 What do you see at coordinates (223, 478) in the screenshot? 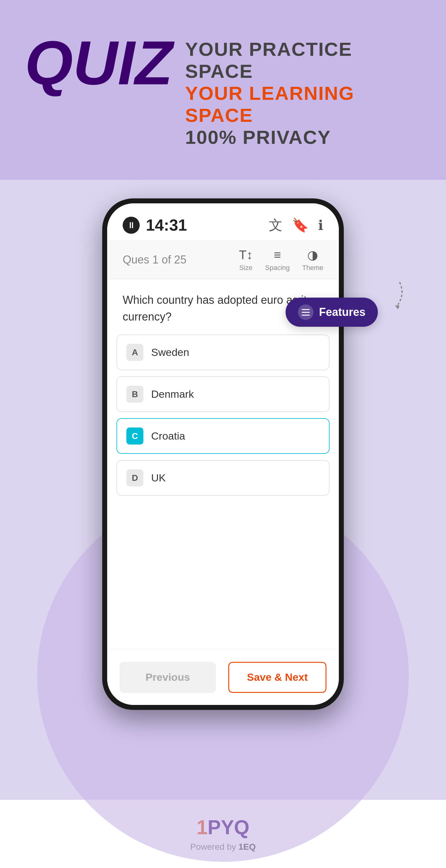
I see `option-d: D UK` at bounding box center [223, 478].